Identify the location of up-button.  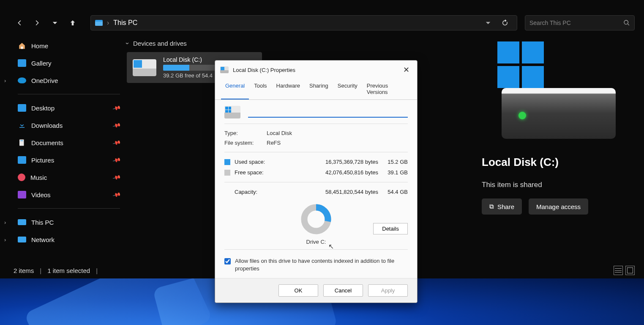
(73, 23).